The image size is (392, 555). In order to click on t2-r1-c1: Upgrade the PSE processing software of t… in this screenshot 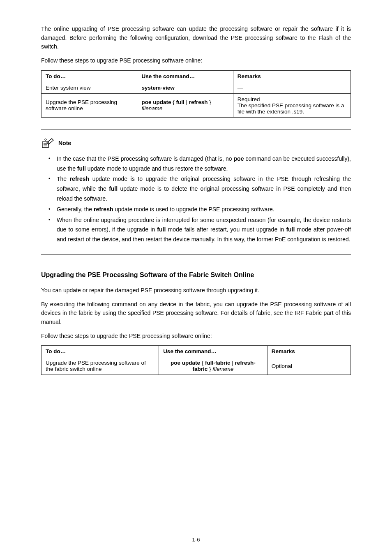, I will do `click(100, 366)`.